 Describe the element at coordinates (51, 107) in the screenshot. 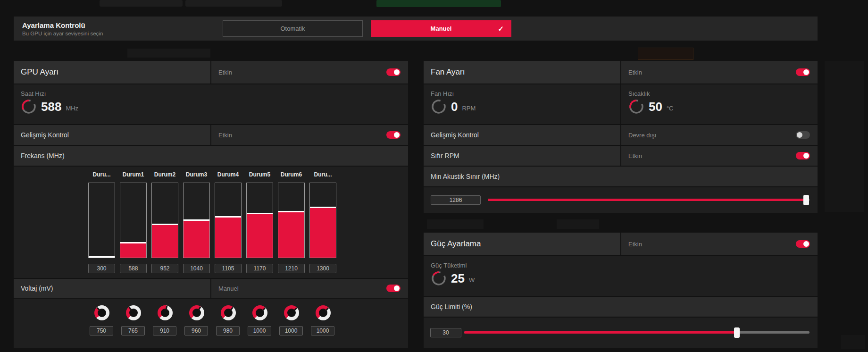

I see `clock-speed-value: 588` at that location.